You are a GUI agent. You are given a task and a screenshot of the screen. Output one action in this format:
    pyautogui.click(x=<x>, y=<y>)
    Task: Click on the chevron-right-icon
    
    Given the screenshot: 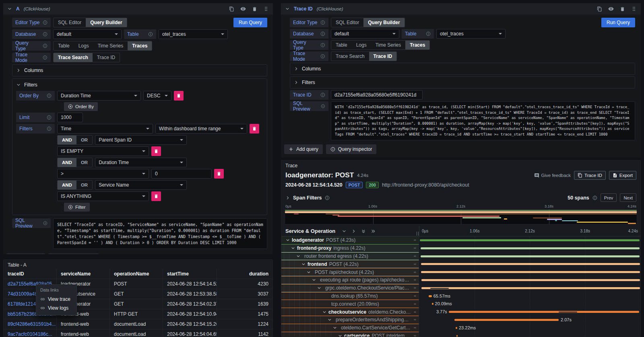 What is the action you would take?
    pyautogui.click(x=288, y=198)
    